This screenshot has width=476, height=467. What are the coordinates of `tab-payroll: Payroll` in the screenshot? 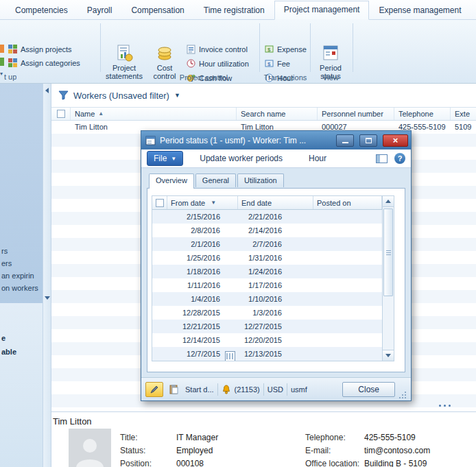 It's located at (100, 10).